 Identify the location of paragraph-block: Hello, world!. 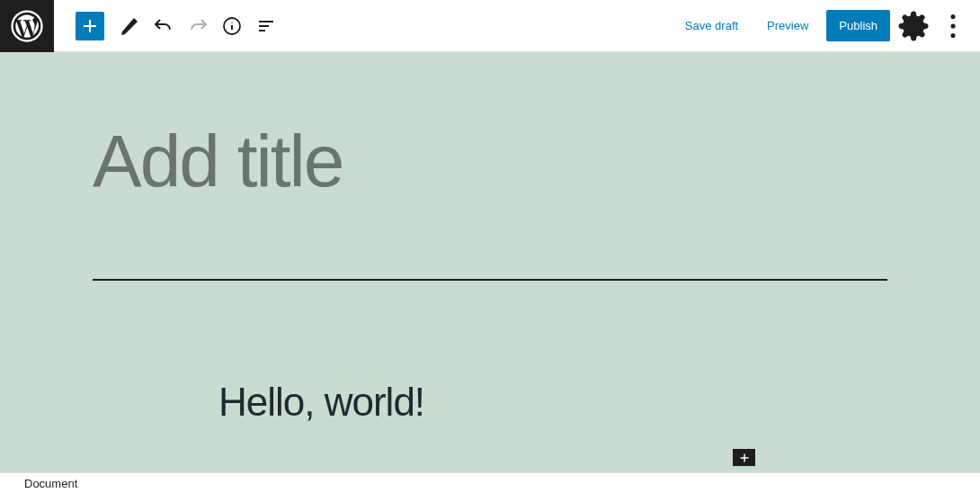
(553, 402).